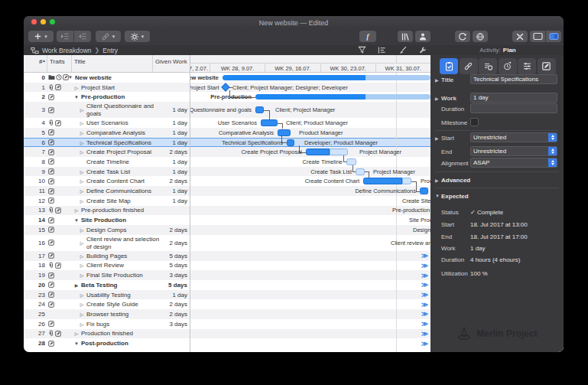  Describe the element at coordinates (310, 171) in the screenshot. I see `gantt-row: Create Task ListProject Manager` at that location.